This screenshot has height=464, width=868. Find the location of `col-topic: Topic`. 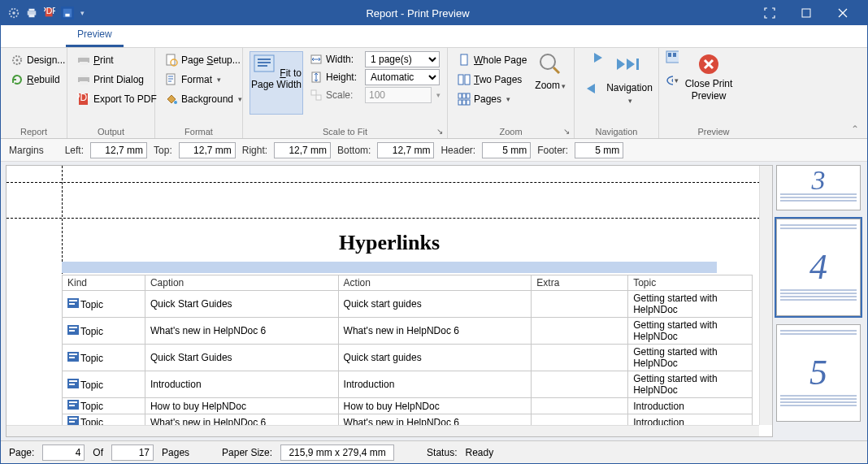

col-topic: Topic is located at coordinates (691, 283).